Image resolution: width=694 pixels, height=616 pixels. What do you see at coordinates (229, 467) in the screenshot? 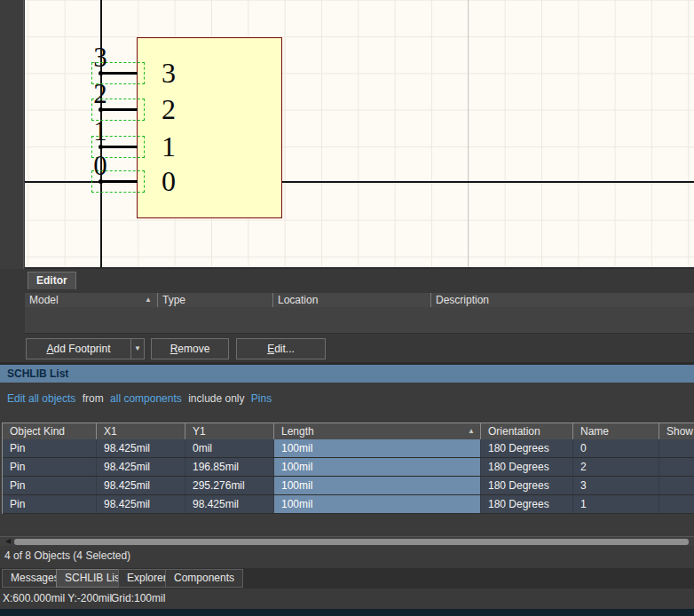
I see `cell-y1: 196.85mil` at bounding box center [229, 467].